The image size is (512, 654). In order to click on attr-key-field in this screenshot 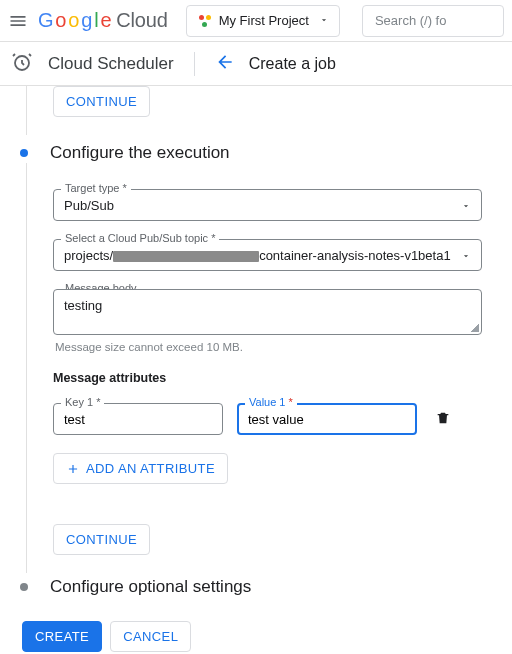, I will do `click(138, 420)`.